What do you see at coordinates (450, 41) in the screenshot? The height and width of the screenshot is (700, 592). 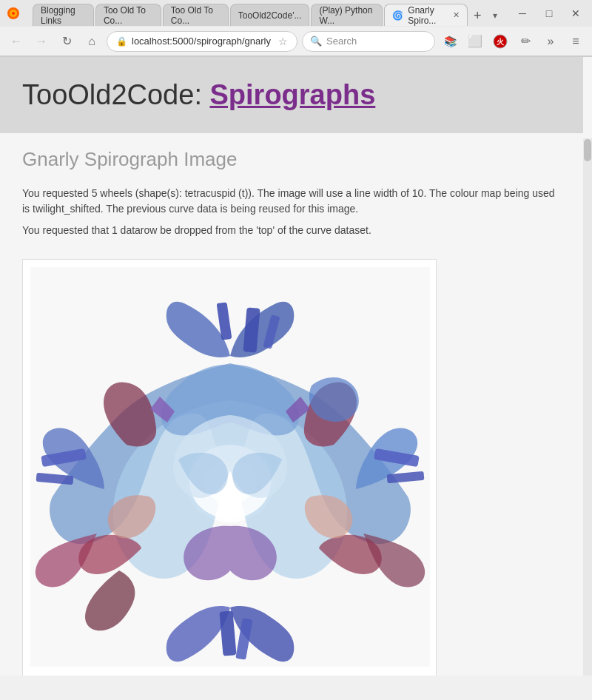 I see `collections-icon: 📚` at bounding box center [450, 41].